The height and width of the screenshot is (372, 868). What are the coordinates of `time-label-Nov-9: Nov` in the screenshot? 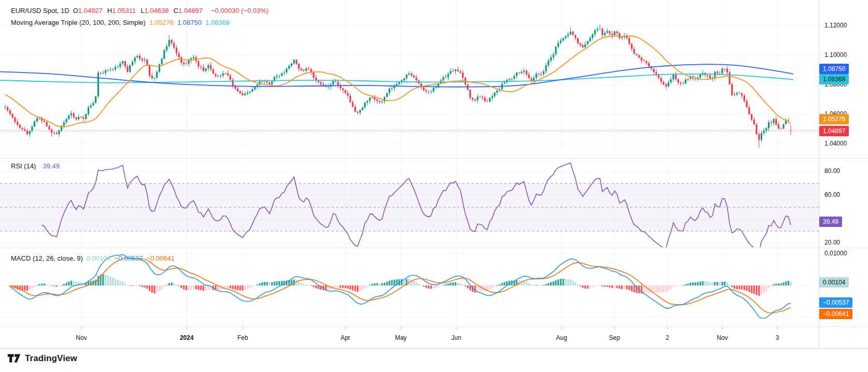 It's located at (722, 338).